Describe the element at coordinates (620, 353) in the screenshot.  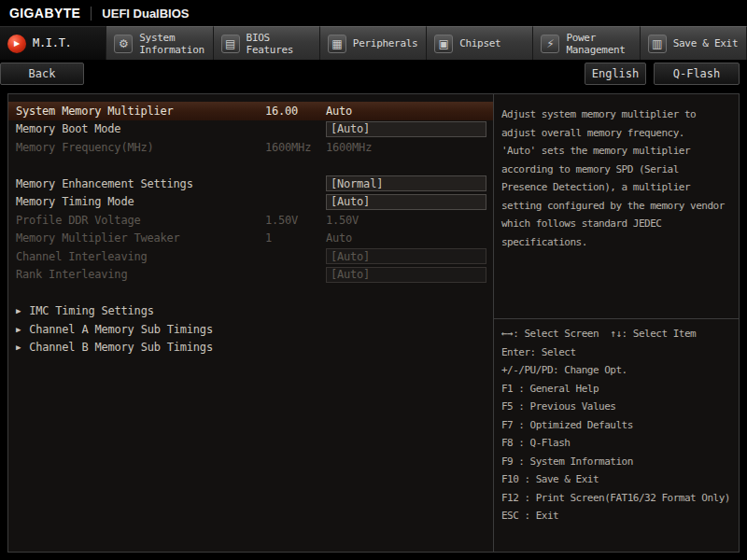
I see `help-key-line: Enter: Select` at that location.